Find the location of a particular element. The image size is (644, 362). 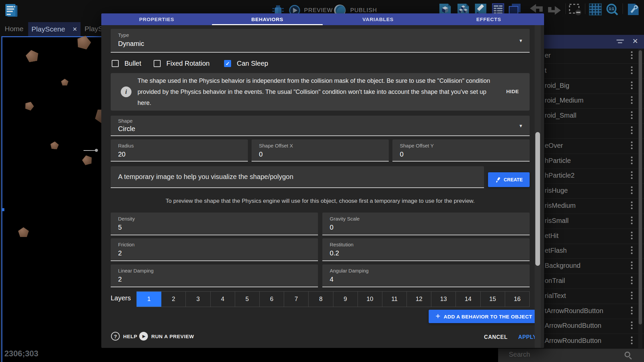

layer-option-5: 5 is located at coordinates (248, 299).